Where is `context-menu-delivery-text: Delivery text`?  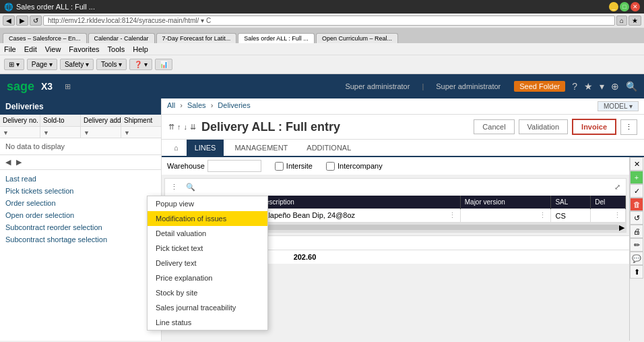 context-menu-delivery-text: Delivery text is located at coordinates (207, 263).